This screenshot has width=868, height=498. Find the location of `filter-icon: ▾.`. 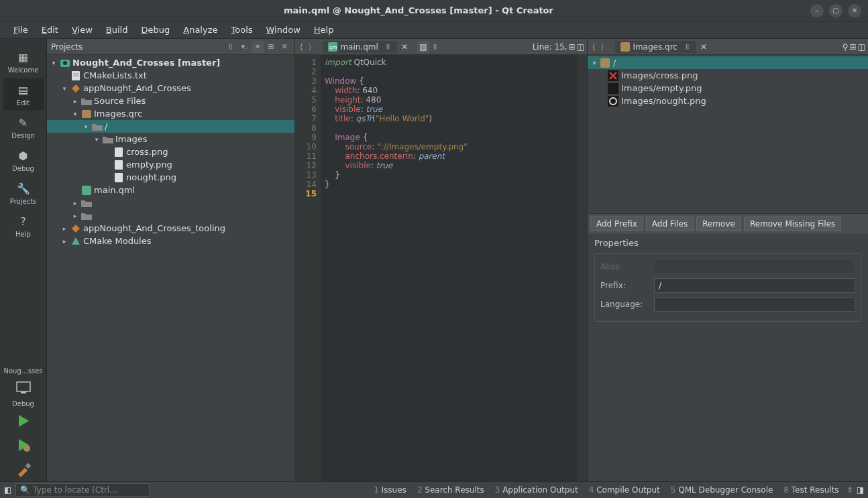

filter-icon: ▾. is located at coordinates (244, 47).